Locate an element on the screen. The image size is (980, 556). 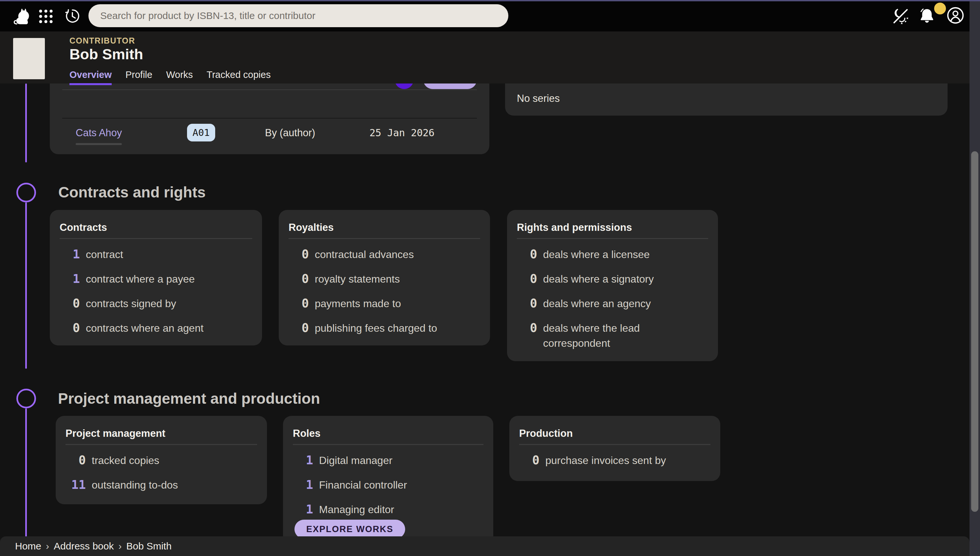
stat-item: 0 publishing fees charged to is located at coordinates (384, 328).